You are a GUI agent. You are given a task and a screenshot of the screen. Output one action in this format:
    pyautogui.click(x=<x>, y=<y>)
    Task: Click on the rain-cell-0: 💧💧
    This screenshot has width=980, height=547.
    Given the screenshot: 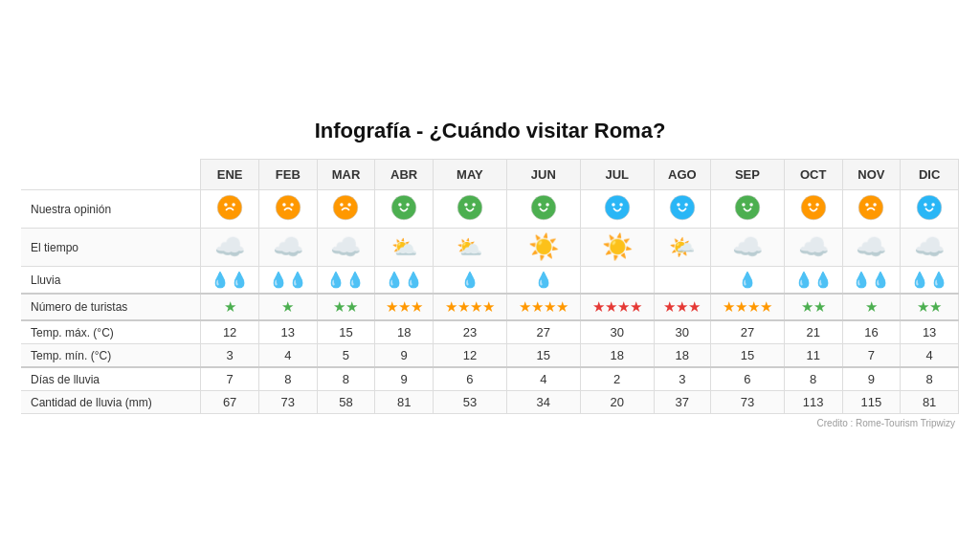 What is the action you would take?
    pyautogui.click(x=230, y=281)
    